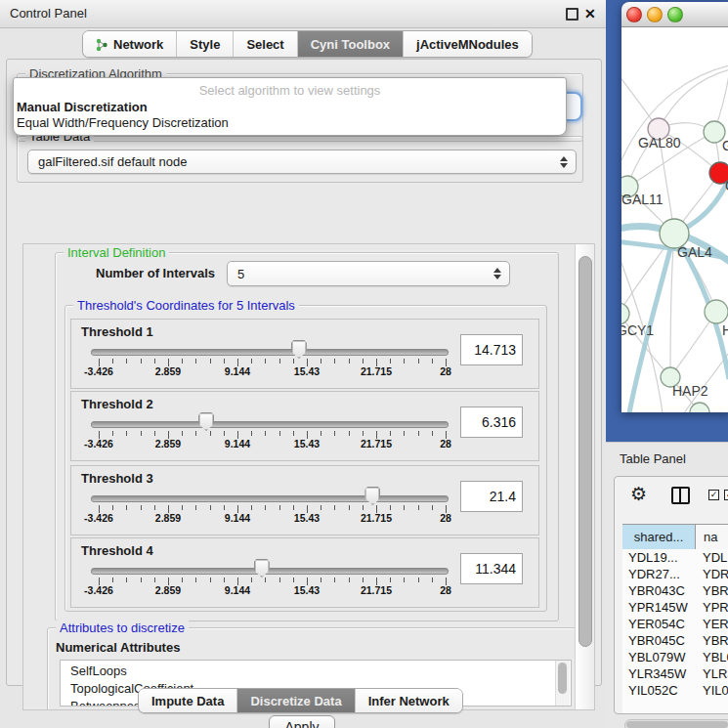 This screenshot has width=728, height=728. I want to click on tab-label: Discretize Data, so click(295, 702).